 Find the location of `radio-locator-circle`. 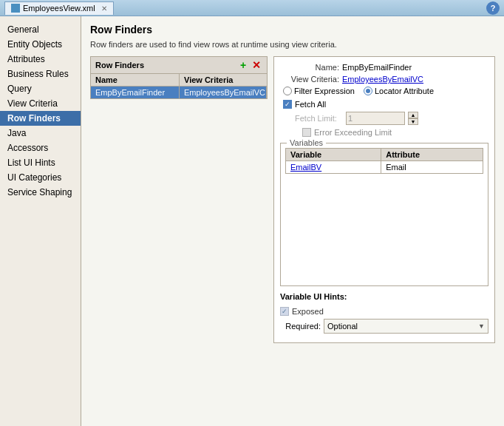

radio-locator-circle is located at coordinates (368, 91).